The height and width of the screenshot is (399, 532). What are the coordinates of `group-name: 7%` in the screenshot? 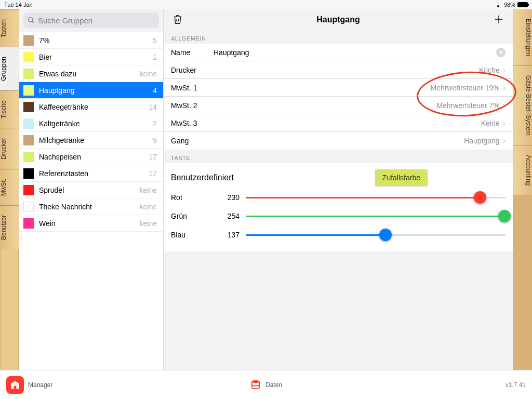 It's located at (44, 41).